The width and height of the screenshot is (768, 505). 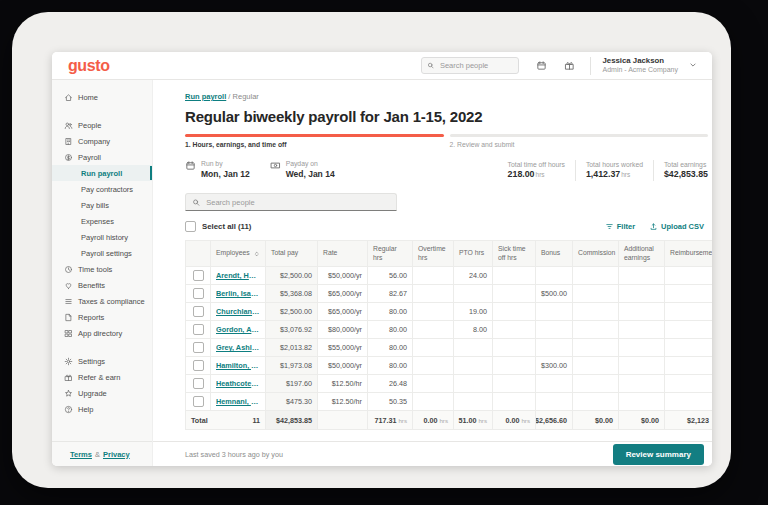 What do you see at coordinates (102, 409) in the screenshot?
I see `sidebar-item-help: Help` at bounding box center [102, 409].